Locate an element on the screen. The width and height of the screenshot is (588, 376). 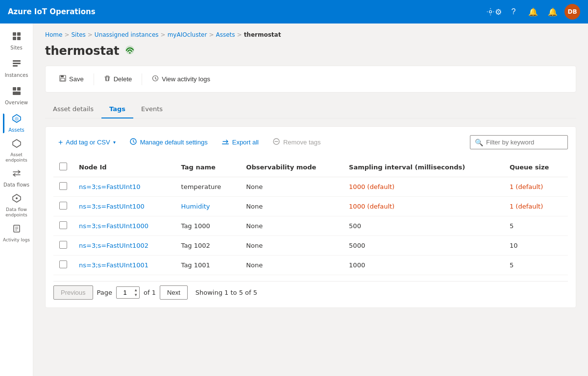
page-decrement-button: ▼ is located at coordinates (136, 295).